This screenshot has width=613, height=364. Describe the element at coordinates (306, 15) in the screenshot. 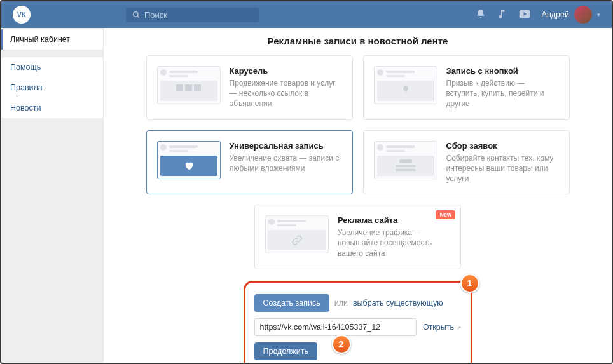

I see `top-bar: VK Поиск Андрей ▾` at that location.